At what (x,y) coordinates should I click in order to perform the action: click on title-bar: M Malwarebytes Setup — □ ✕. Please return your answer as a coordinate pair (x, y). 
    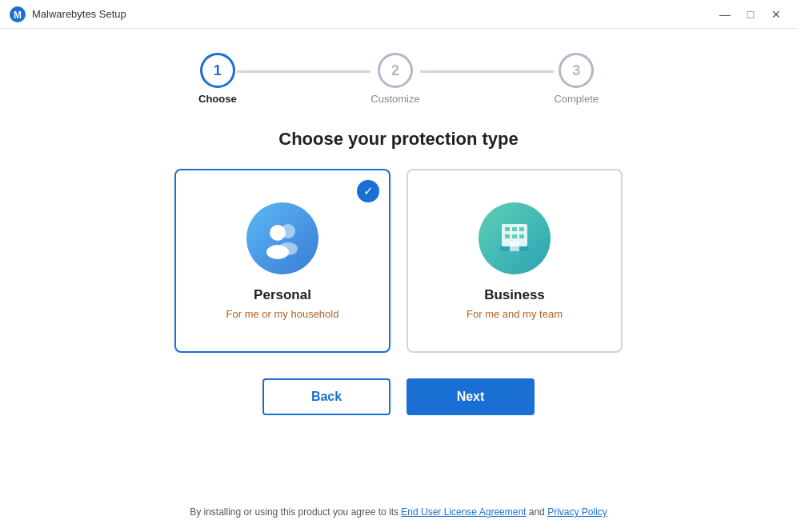
    Looking at the image, I should click on (398, 14).